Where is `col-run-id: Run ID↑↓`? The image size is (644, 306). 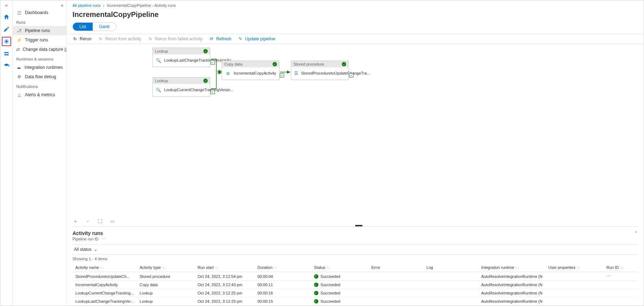
col-run-id: Run ID↑↓ is located at coordinates (621, 267).